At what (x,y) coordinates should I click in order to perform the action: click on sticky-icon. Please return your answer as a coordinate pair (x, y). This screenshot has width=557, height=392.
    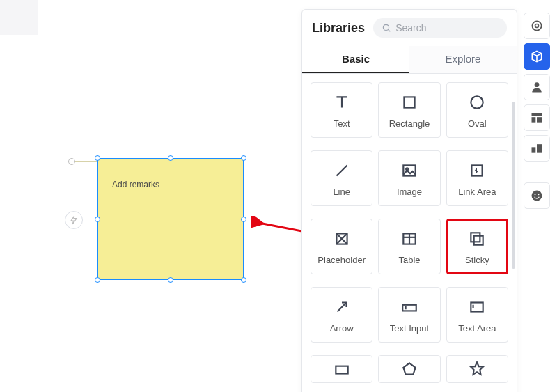
    Looking at the image, I should click on (477, 239).